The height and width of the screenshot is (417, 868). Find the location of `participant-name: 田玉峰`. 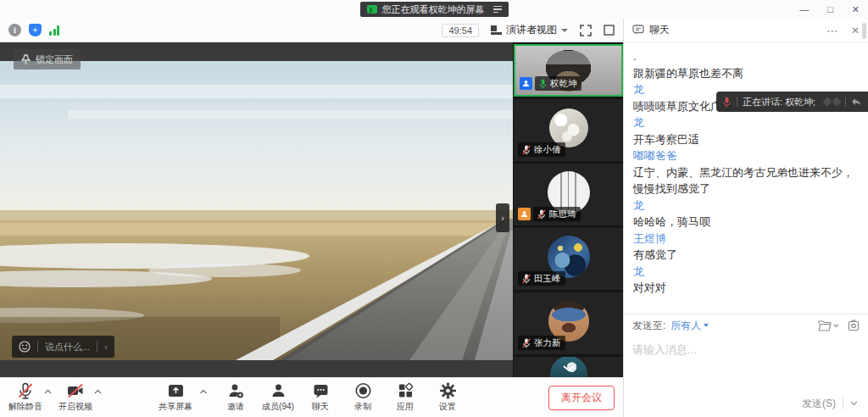

participant-name: 田玉峰 is located at coordinates (548, 279).